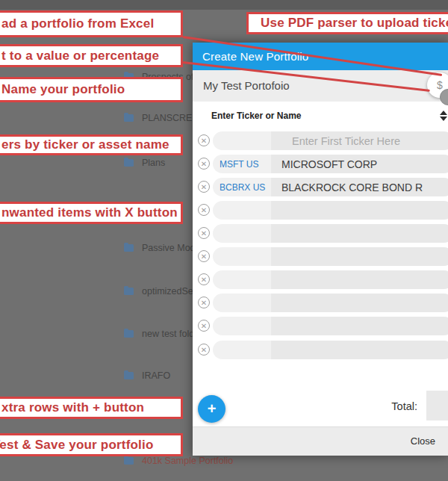 The image size is (448, 481). I want to click on dollar-icon: $, so click(440, 85).